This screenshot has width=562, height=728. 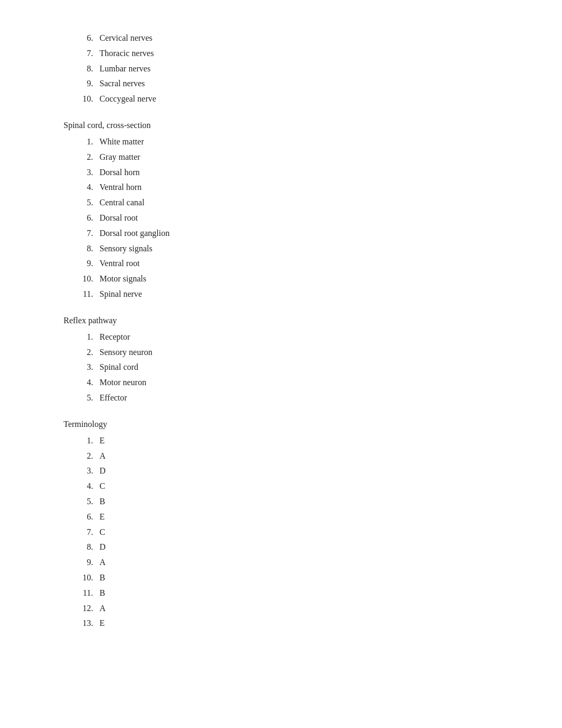 I want to click on section-heading-terminology: Terminology, so click(x=292, y=424).